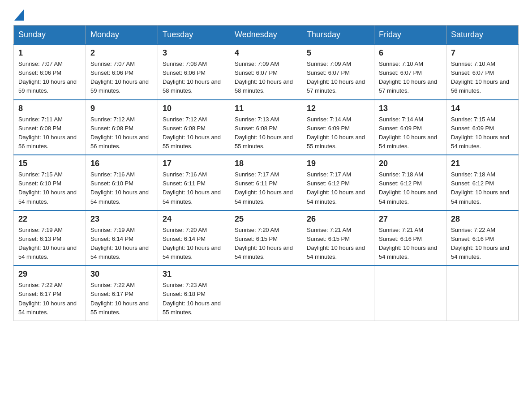  Describe the element at coordinates (266, 183) in the screenshot. I see `calendar-day-cell: 18 Sunrise: 7:17 AM Sunset: 6:11 PM Dayl…` at that location.